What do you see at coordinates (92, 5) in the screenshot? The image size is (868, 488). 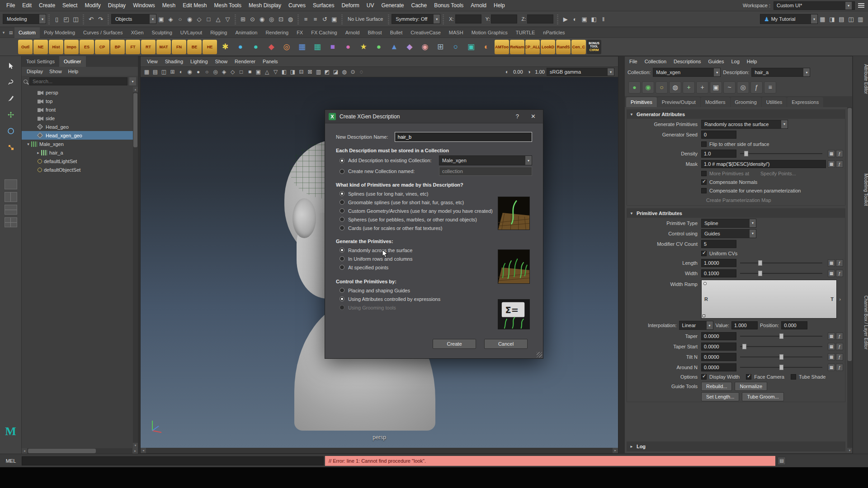 I see `menubar-item: Modify` at bounding box center [92, 5].